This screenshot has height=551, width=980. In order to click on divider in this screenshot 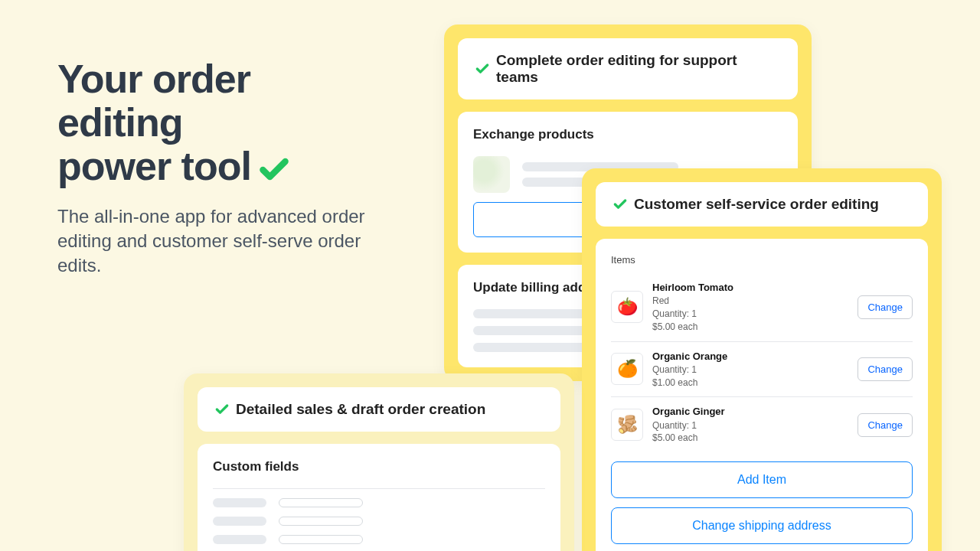, I will do `click(379, 488)`.